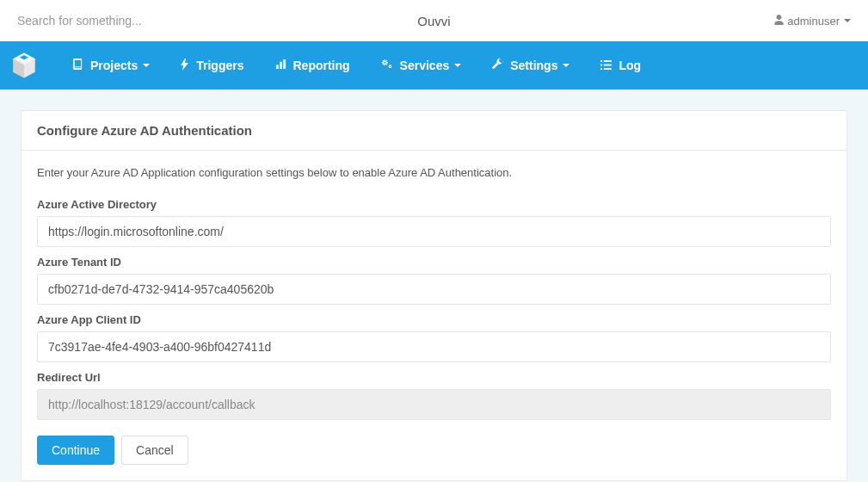  I want to click on nav-settings: Settings, so click(531, 65).